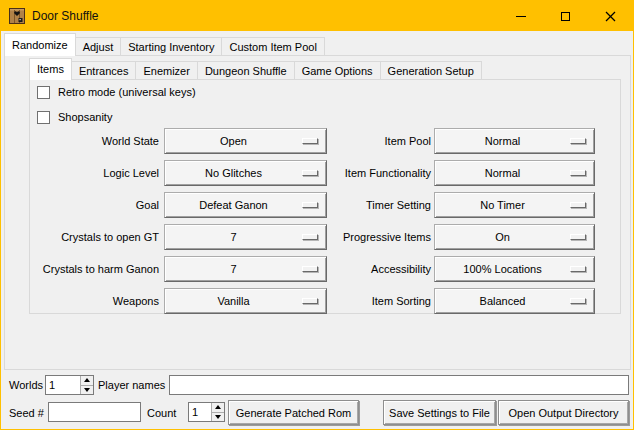 This screenshot has width=634, height=430. Describe the element at coordinates (514, 237) in the screenshot. I see `progressive-items-dropdown: On` at that location.